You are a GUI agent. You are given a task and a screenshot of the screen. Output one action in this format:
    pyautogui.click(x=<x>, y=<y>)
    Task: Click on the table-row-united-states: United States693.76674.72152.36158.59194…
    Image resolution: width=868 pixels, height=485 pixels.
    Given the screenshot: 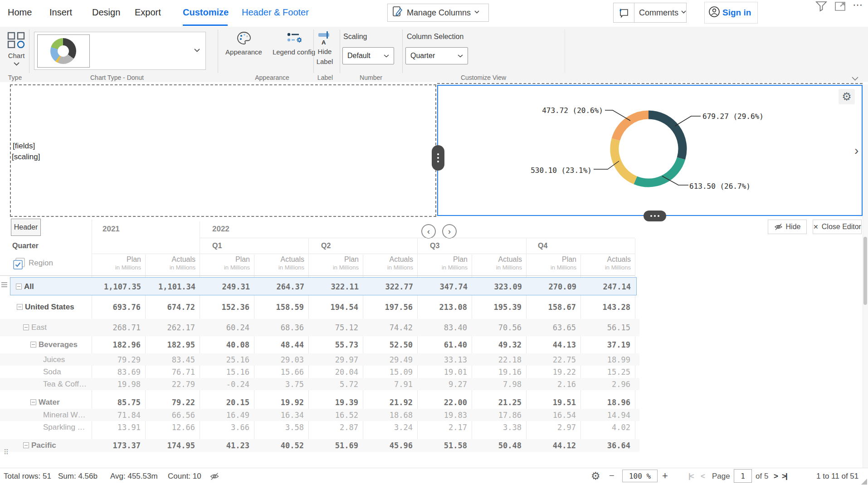 What is the action you would take?
    pyautogui.click(x=320, y=307)
    